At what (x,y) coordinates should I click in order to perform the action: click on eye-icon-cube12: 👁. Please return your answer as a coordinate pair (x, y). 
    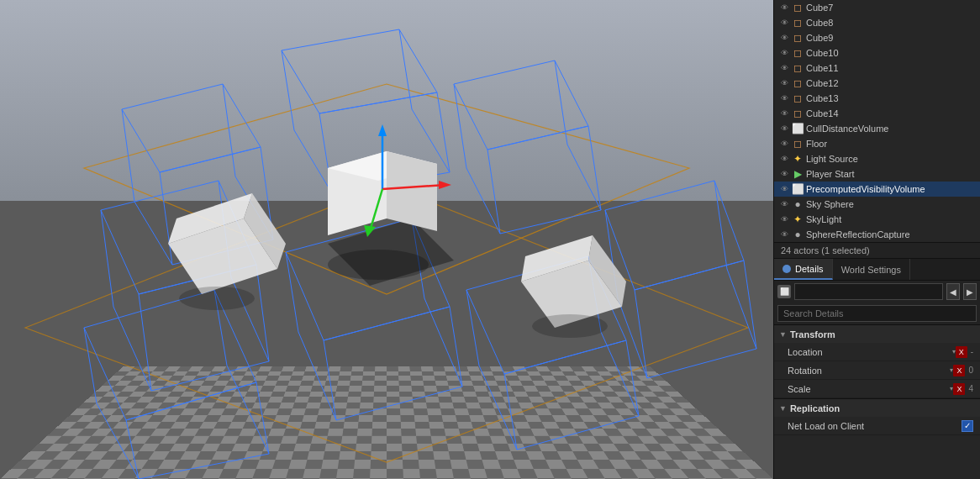
    Looking at the image, I should click on (784, 83).